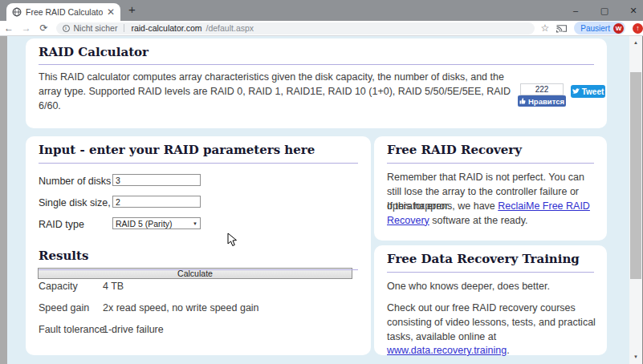 Image resolution: width=643 pixels, height=364 pixels. I want to click on number-of-disks-input, so click(157, 180).